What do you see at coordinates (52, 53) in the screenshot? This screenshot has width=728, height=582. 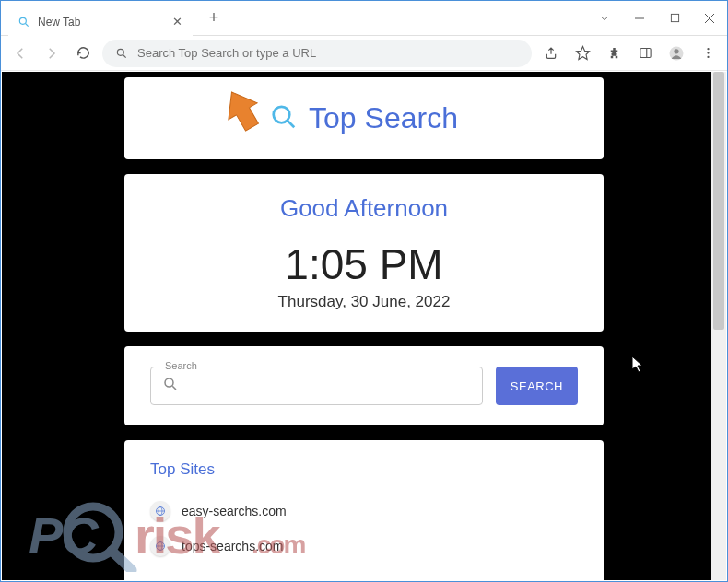 I see `forward-button` at bounding box center [52, 53].